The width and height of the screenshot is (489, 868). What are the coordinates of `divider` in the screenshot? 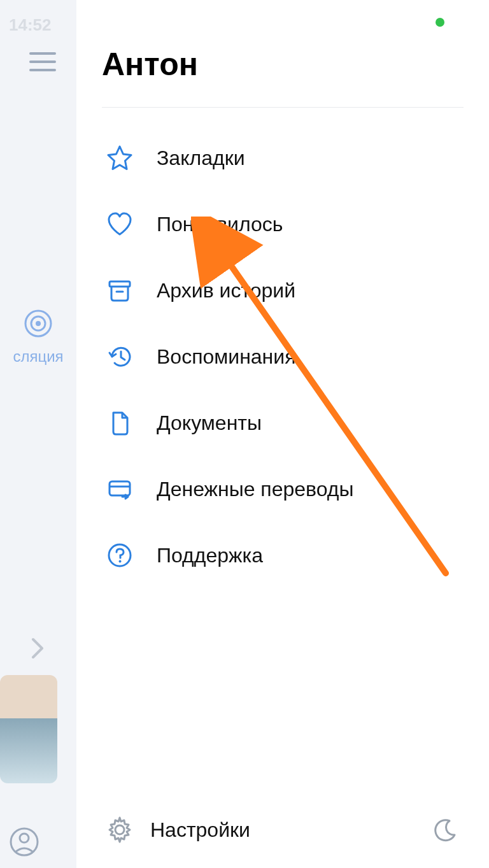 It's located at (283, 107).